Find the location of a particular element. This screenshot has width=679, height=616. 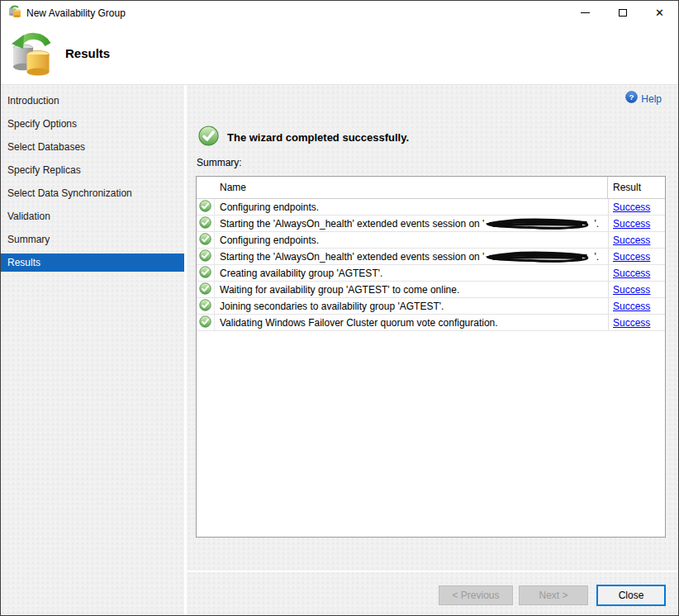

page-title: Results is located at coordinates (88, 53).